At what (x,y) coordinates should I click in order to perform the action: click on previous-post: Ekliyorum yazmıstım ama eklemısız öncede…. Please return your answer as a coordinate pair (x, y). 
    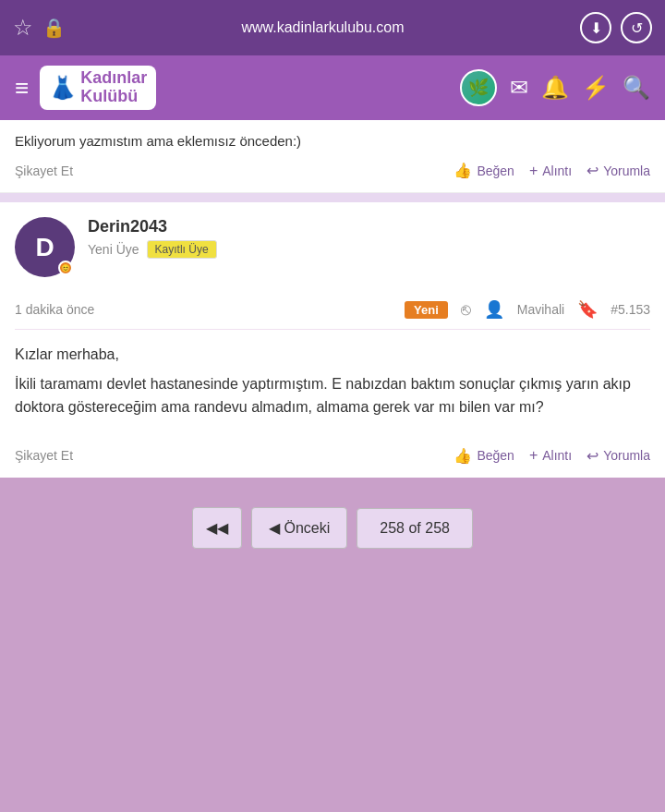
    Looking at the image, I should click on (332, 157).